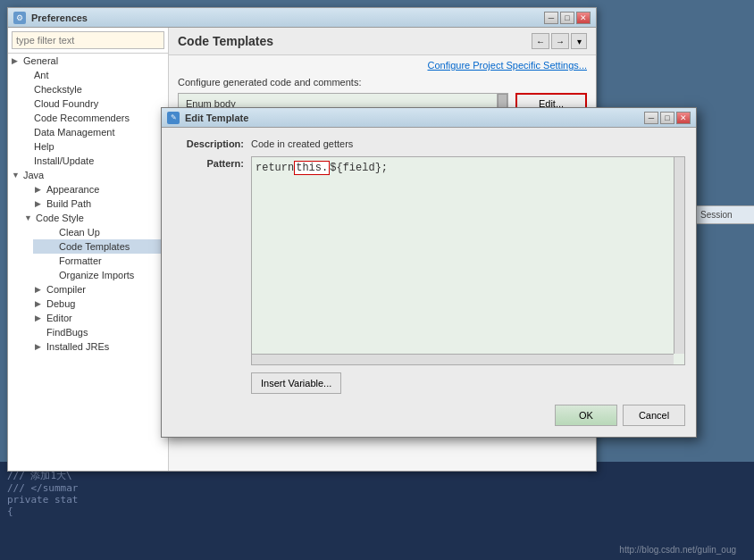 This screenshot has width=754, height=560. What do you see at coordinates (88, 132) in the screenshot?
I see `sidebar-item-data-management: Data Management` at bounding box center [88, 132].